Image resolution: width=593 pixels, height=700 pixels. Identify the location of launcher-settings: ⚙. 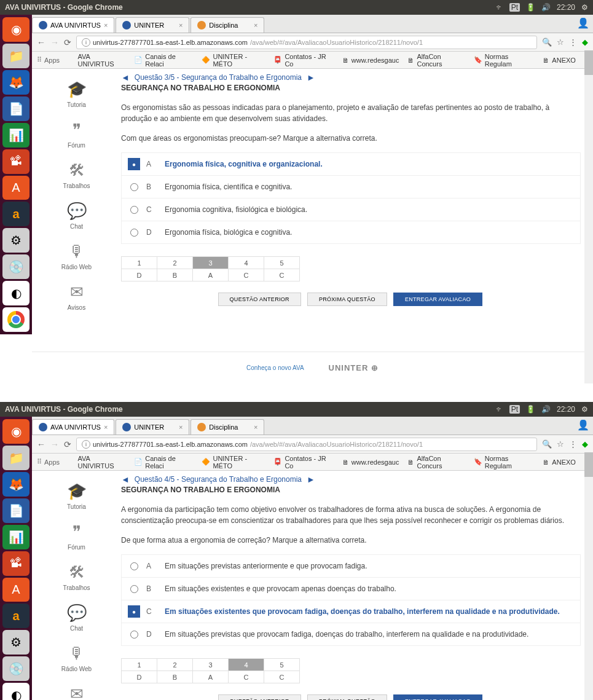
(16, 240).